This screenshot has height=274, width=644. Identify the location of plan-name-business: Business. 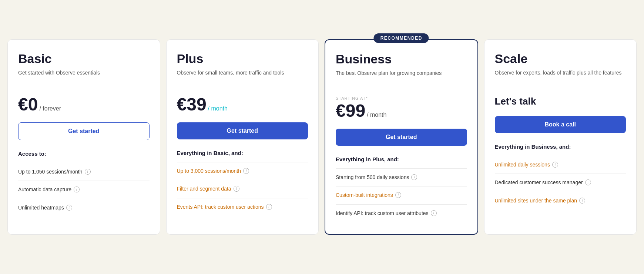
(401, 59).